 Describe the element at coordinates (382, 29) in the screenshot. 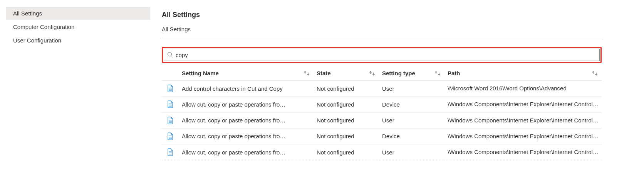

I see `breadcrumb: All Settings` at that location.